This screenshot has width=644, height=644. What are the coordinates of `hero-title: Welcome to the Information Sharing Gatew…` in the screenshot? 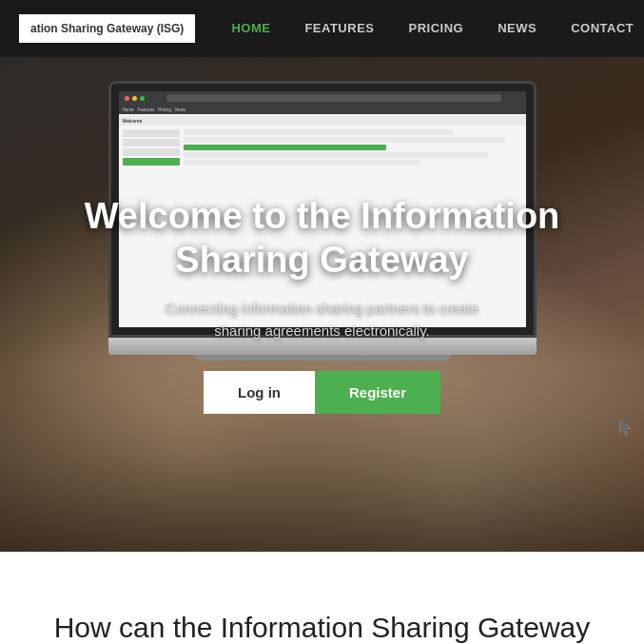 It's located at (322, 238).